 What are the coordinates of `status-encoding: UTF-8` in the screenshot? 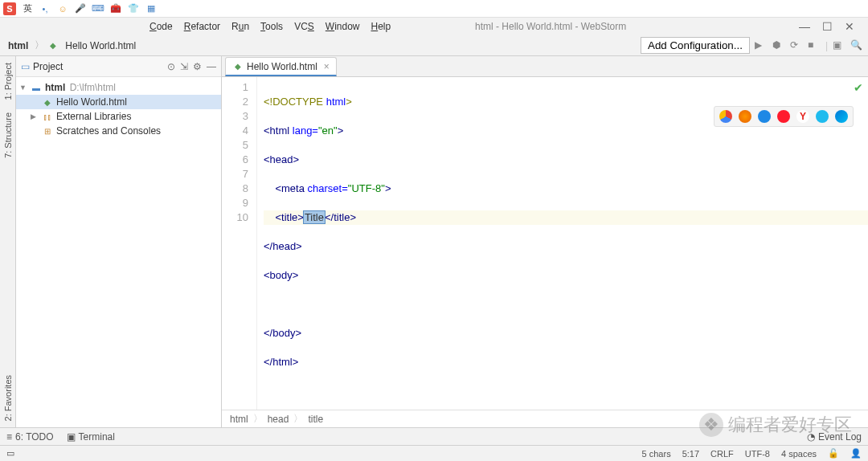 It's located at (757, 454).